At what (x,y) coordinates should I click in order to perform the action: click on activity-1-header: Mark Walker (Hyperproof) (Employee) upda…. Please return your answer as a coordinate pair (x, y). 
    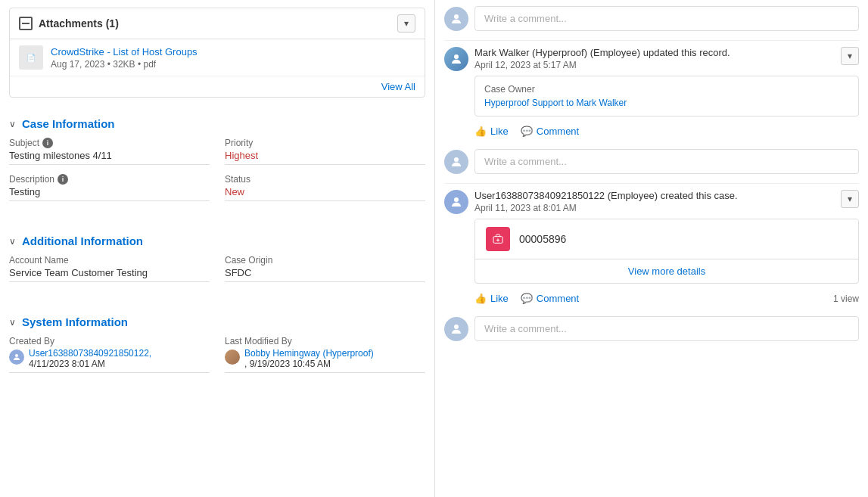
    Looking at the image, I should click on (652, 57).